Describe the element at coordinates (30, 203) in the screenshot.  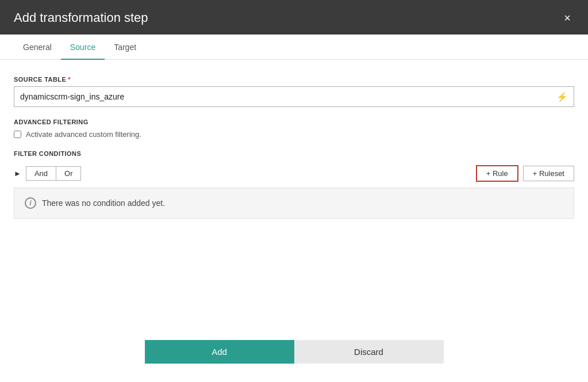
I see `info-icon: i` at that location.